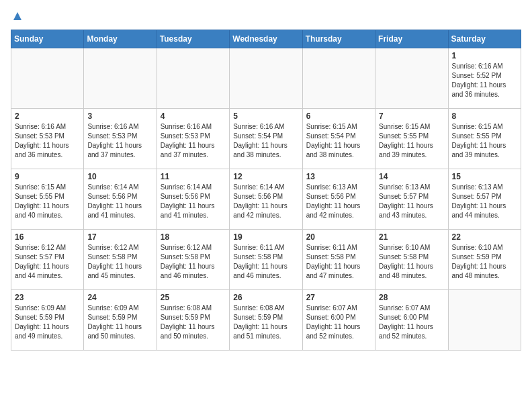  I want to click on day-number: 2, so click(47, 116).